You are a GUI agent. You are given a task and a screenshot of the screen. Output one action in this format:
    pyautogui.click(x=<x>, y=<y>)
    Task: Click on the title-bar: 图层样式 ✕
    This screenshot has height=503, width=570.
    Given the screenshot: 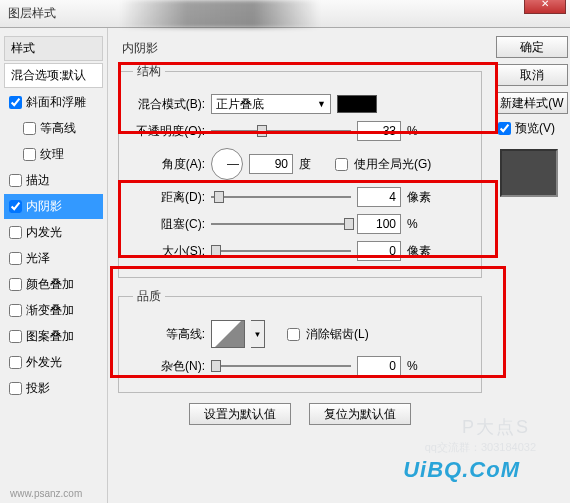 What is the action you would take?
    pyautogui.click(x=285, y=14)
    